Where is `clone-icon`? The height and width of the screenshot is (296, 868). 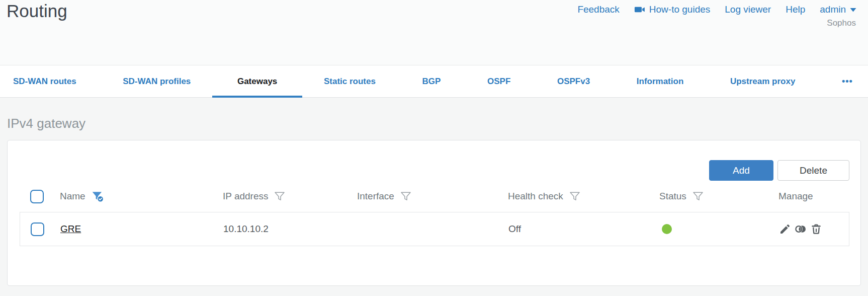 clone-icon is located at coordinates (801, 229).